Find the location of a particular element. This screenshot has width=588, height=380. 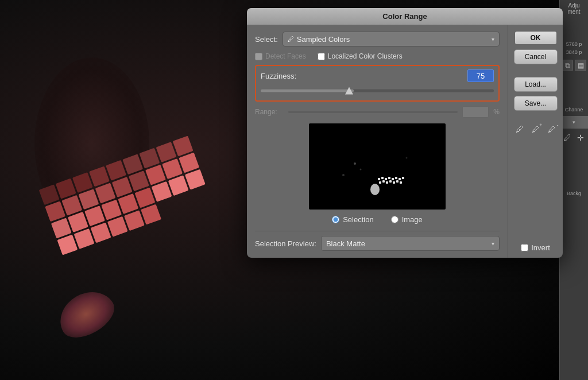

fuzziness-input is located at coordinates (481, 76).